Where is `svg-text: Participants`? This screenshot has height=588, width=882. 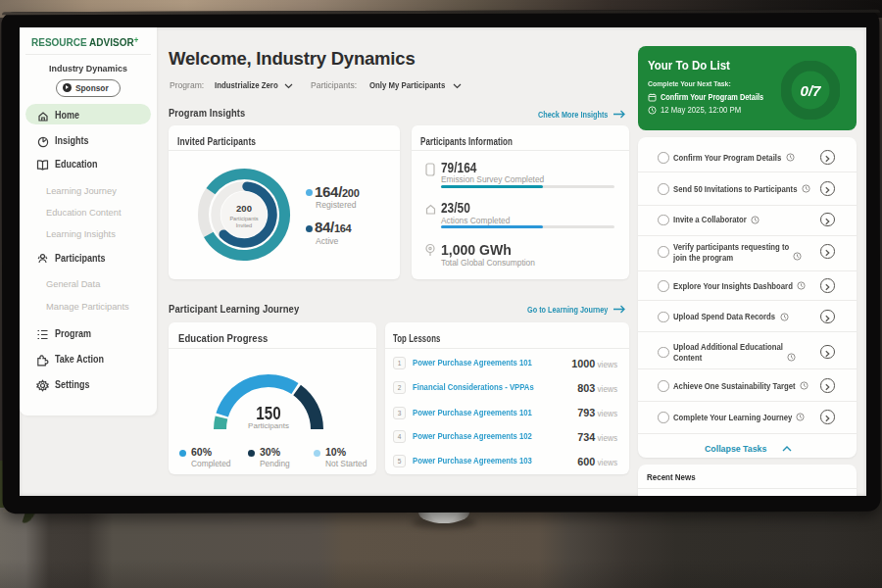 svg-text: Participants is located at coordinates (243, 219).